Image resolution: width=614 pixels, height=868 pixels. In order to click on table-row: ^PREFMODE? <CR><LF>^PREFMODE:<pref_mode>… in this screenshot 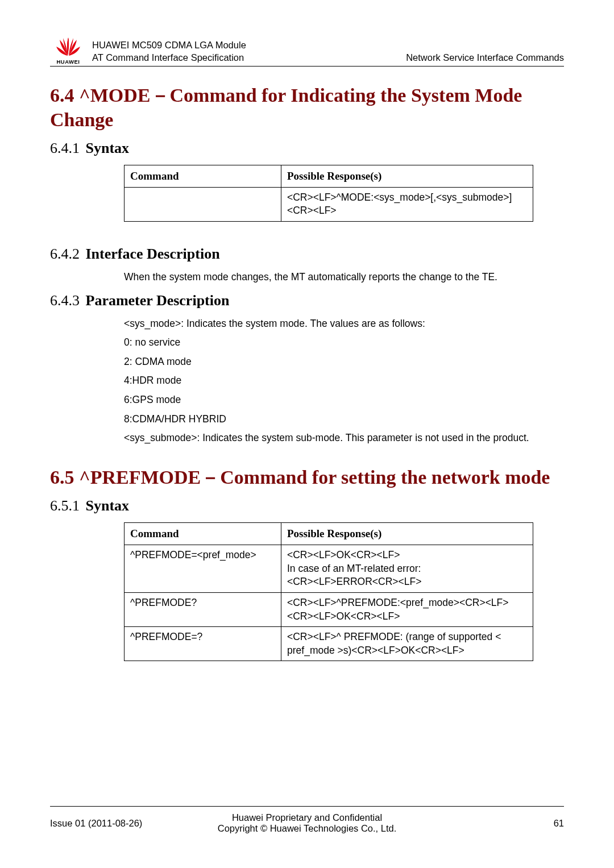, I will do `click(329, 609)`.